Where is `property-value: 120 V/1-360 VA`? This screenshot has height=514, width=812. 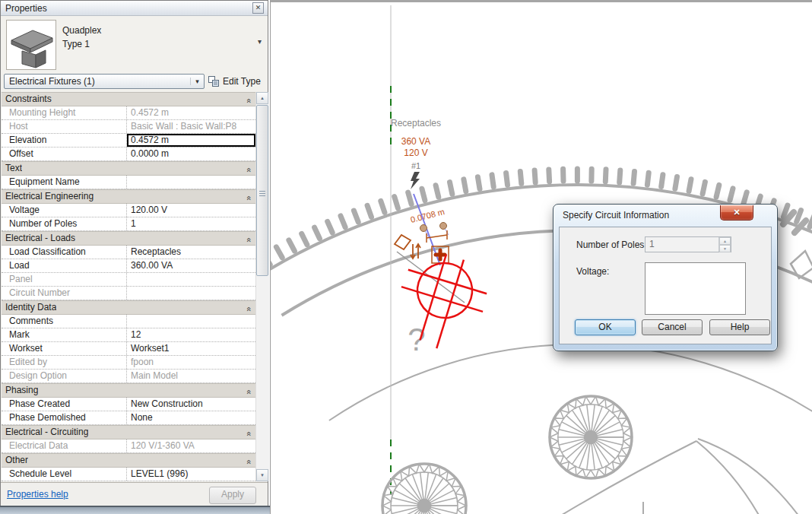 property-value: 120 V/1-360 VA is located at coordinates (192, 446).